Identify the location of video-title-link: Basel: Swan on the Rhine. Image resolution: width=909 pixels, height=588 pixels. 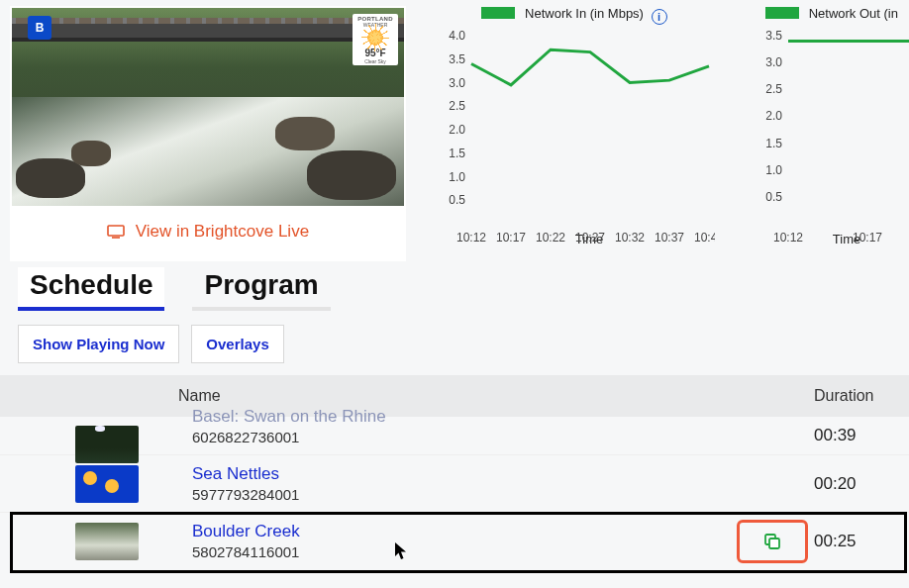
(463, 417).